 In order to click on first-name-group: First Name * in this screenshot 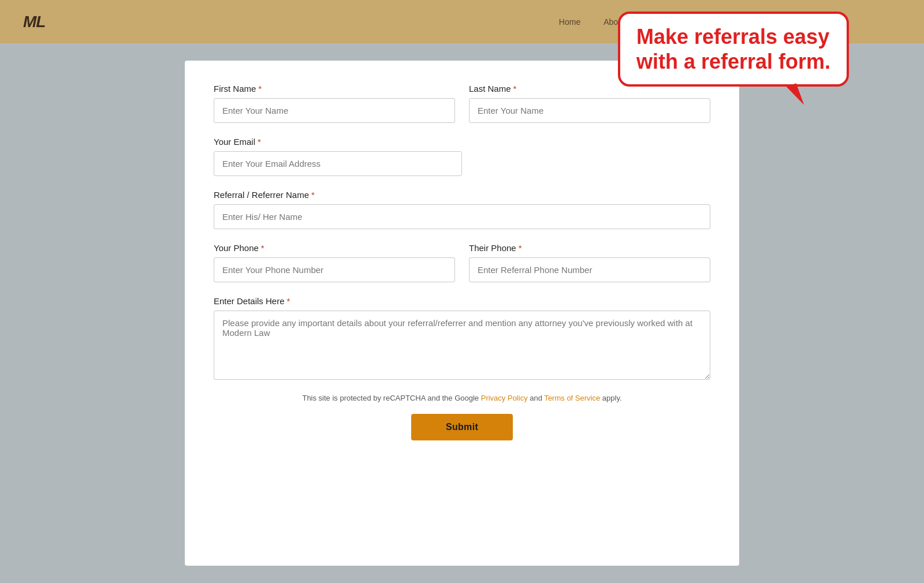, I will do `click(334, 103)`.